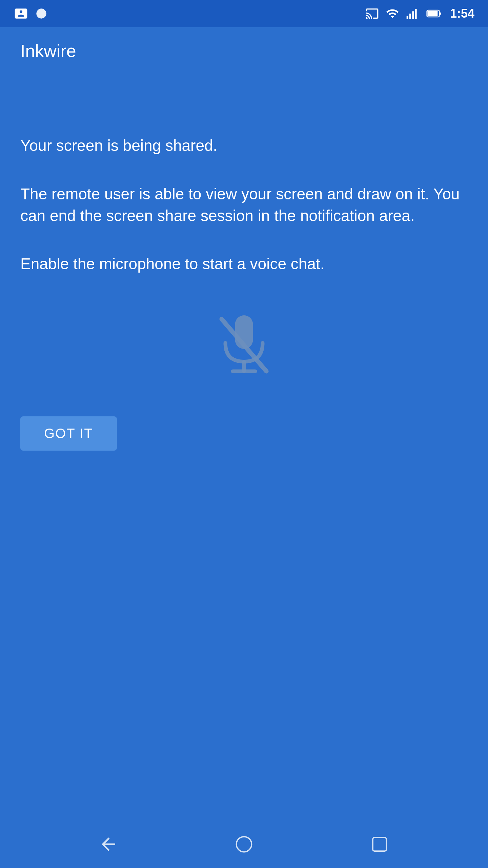 The width and height of the screenshot is (488, 868). What do you see at coordinates (21, 14) in the screenshot?
I see `contacts-icon` at bounding box center [21, 14].